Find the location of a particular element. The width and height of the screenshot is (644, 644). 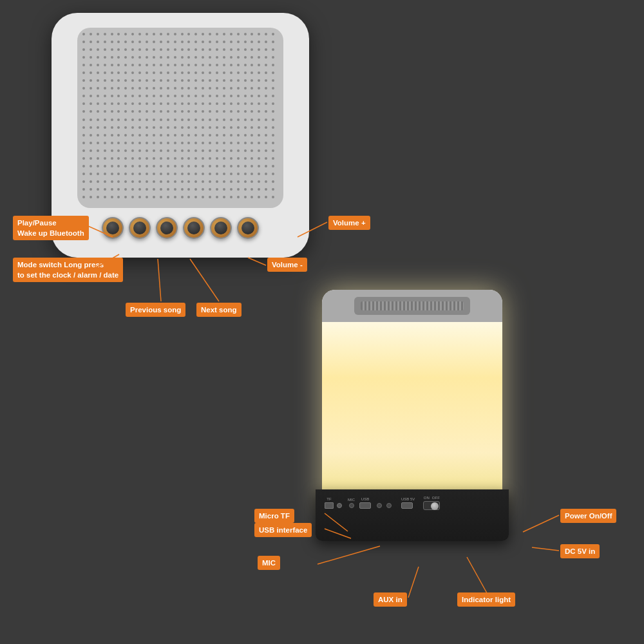

btn-mode is located at coordinates (140, 228).